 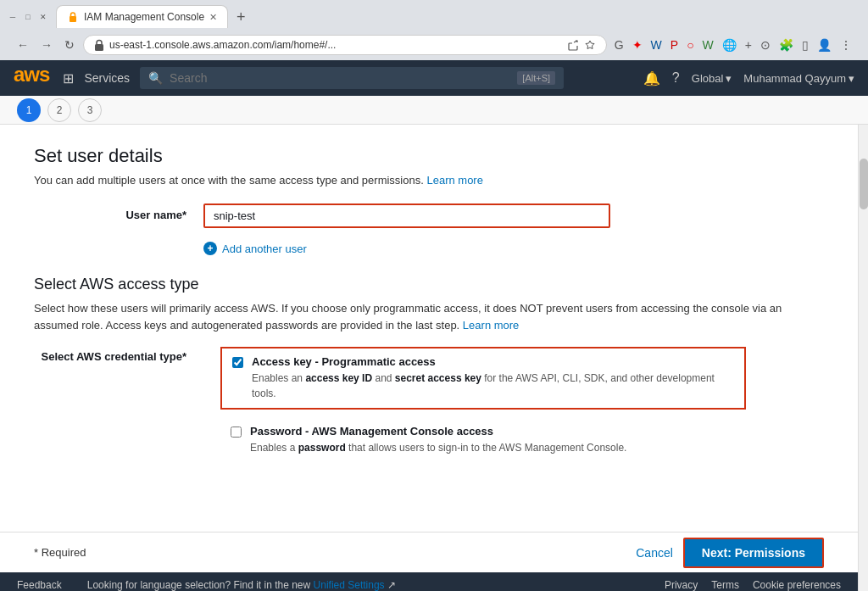 What do you see at coordinates (70, 45) in the screenshot?
I see `refresh-btn: ↻` at bounding box center [70, 45].